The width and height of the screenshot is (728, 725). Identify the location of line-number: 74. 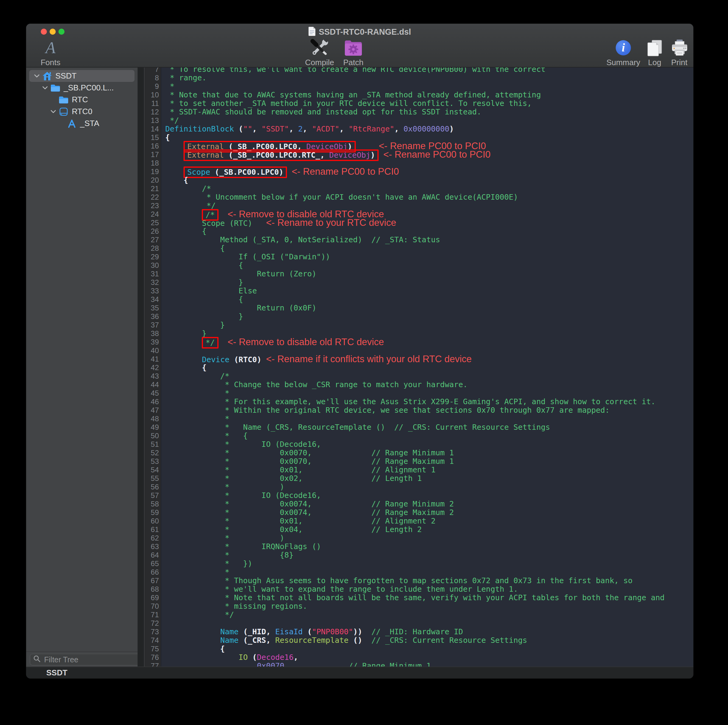
(153, 641).